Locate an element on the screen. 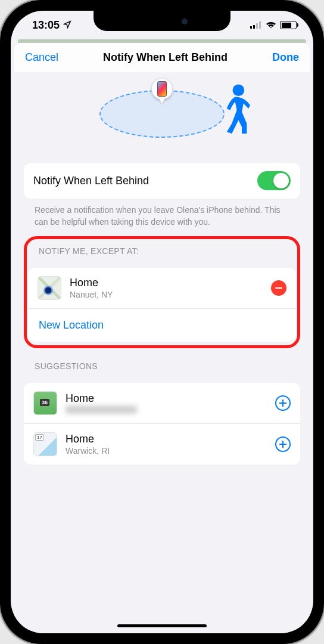 This screenshot has height=644, width=324. except-header: NOTIFY ME, EXCEPT AT: is located at coordinates (162, 250).